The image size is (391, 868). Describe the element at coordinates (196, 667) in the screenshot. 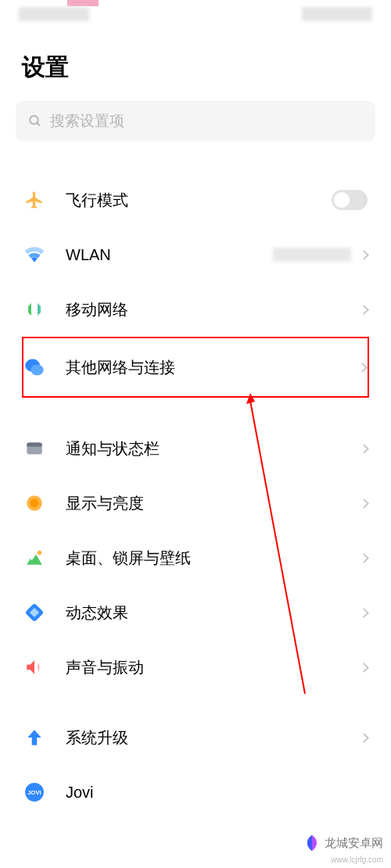

I see `row-sound: 声音与振动` at that location.